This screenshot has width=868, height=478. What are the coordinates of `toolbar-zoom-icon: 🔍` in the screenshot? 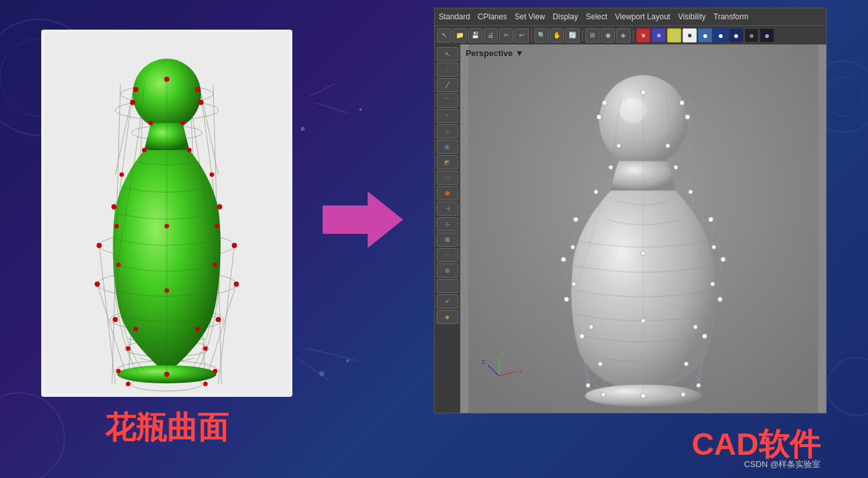 It's located at (542, 35).